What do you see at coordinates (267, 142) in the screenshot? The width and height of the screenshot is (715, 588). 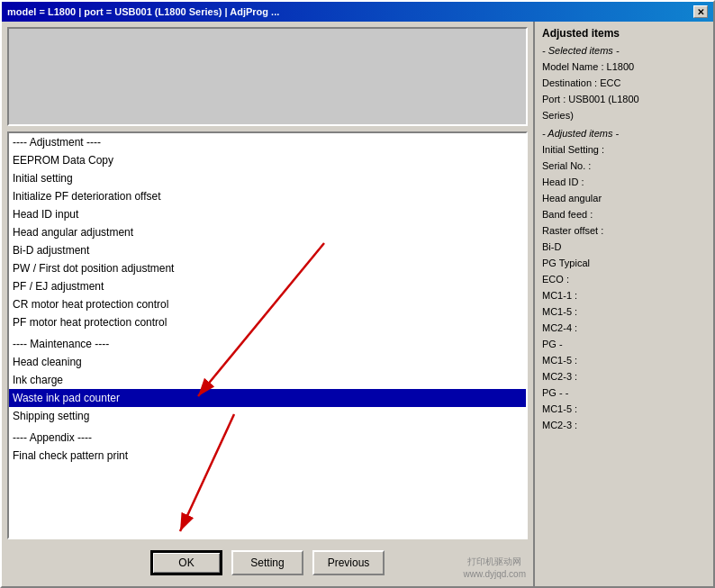 I see `list-section-header: ---- Adjustment ----` at bounding box center [267, 142].